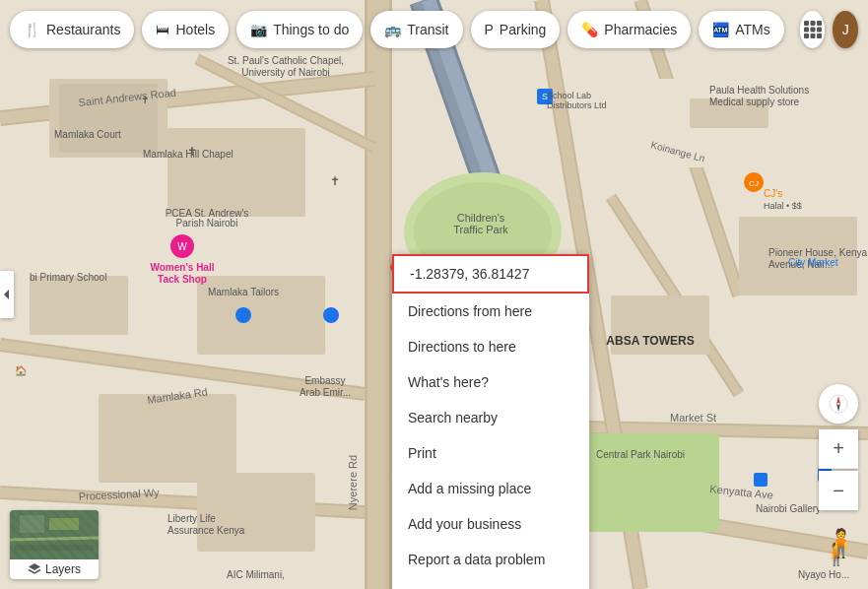 The width and height of the screenshot is (868, 589). I want to click on layers-label-row: Layers, so click(54, 569).